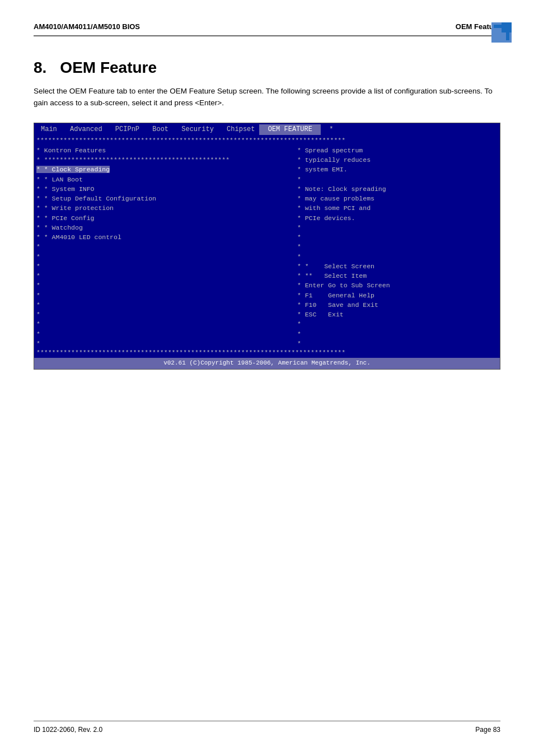 The image size is (534, 756). What do you see at coordinates (165, 150) in the screenshot?
I see `bios-row-1: * Kontron Features` at bounding box center [165, 150].